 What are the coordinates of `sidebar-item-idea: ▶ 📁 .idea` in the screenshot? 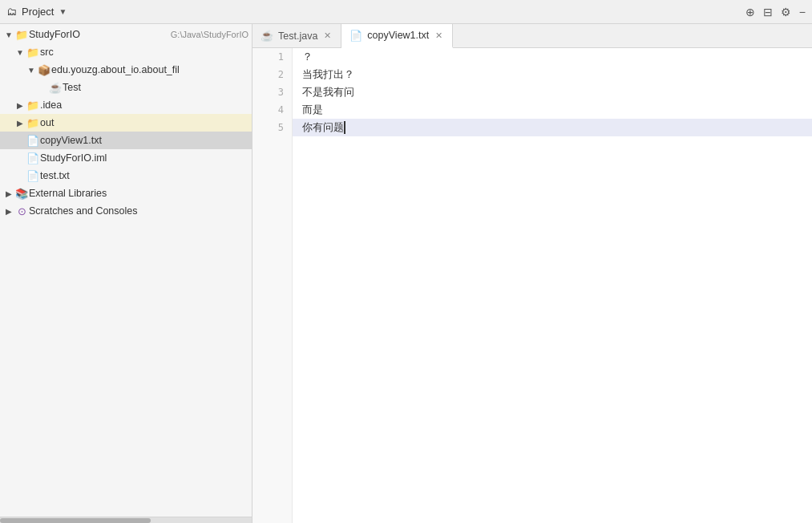 It's located at (126, 105).